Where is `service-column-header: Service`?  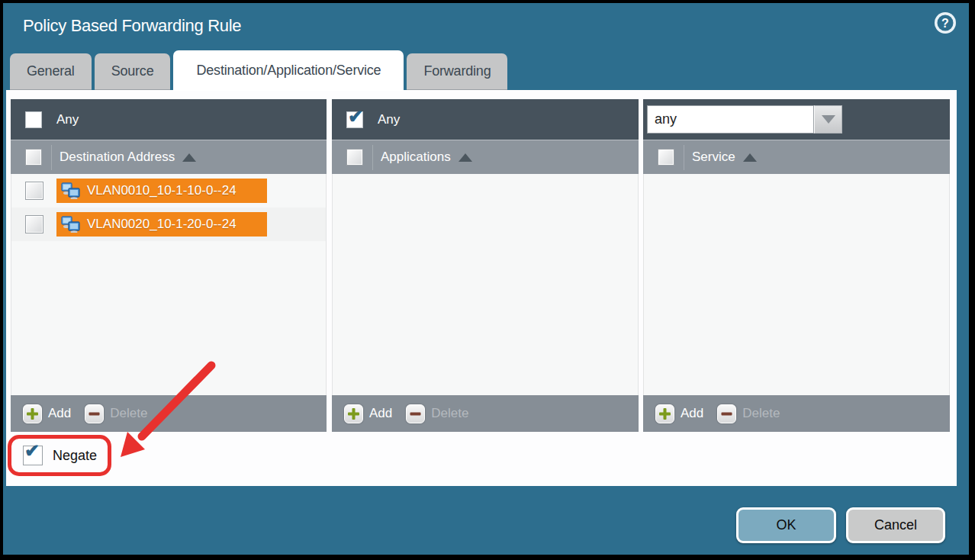 service-column-header: Service is located at coordinates (796, 157).